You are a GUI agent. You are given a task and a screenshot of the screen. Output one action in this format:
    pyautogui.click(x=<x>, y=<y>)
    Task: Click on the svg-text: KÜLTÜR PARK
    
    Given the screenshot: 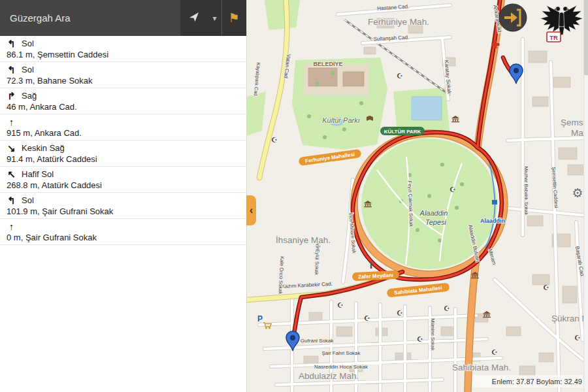 What is the action you would take?
    pyautogui.click(x=402, y=132)
    